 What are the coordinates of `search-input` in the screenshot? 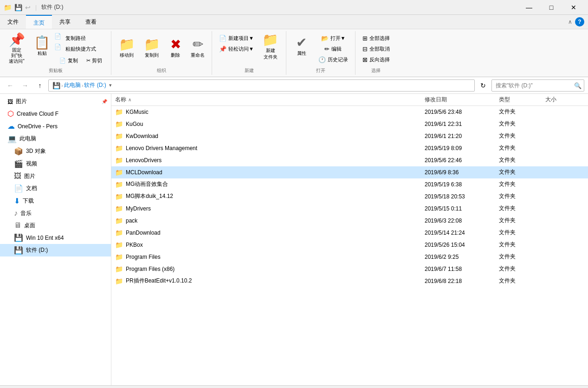 It's located at (538, 85).